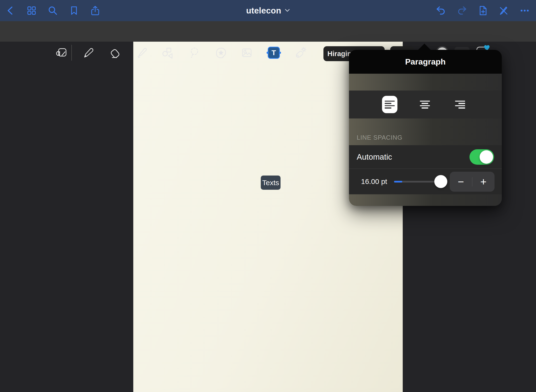 This screenshot has width=536, height=392. Describe the element at coordinates (62, 53) in the screenshot. I see `scribble-convert-icon` at that location.